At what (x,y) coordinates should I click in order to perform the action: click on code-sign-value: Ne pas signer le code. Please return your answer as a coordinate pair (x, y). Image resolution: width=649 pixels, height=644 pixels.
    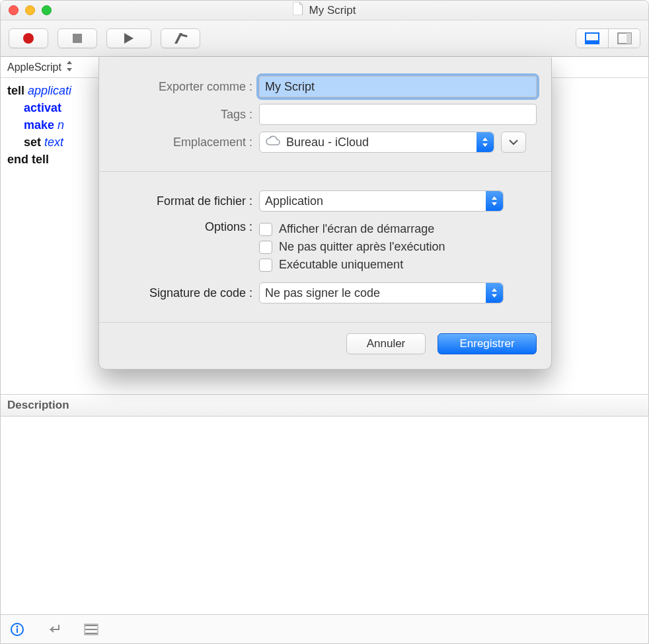
    Looking at the image, I should click on (323, 294).